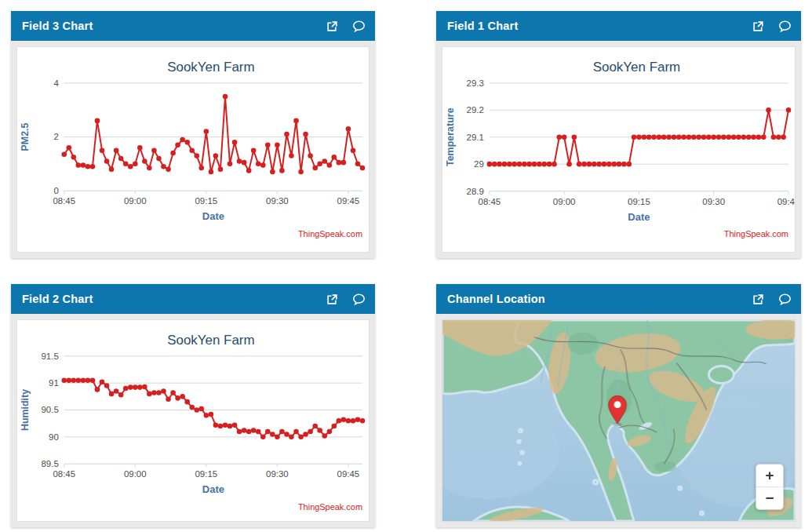  Describe the element at coordinates (167, 26) in the screenshot. I see `panel-title: Field 3 Chart` at that location.